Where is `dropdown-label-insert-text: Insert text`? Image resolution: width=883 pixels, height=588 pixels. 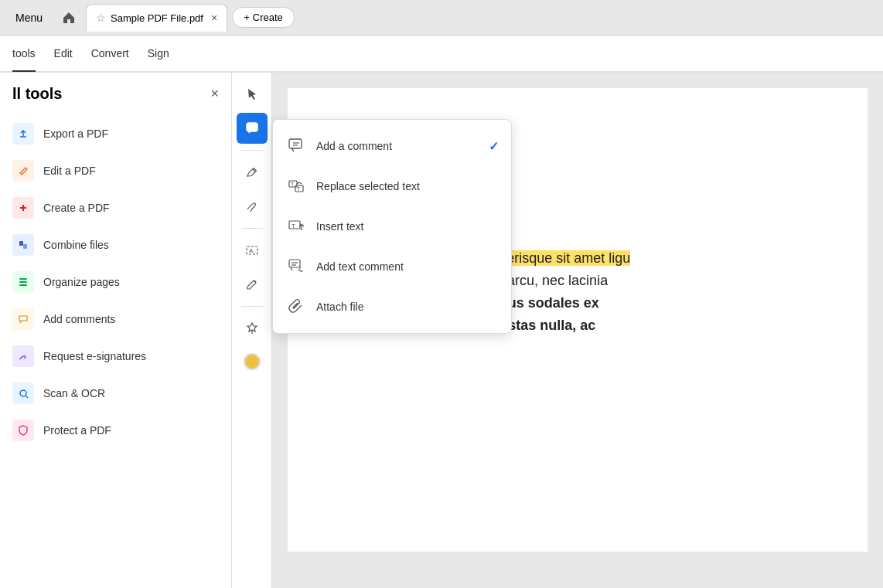
dropdown-label-insert-text: Insert text is located at coordinates (340, 226).